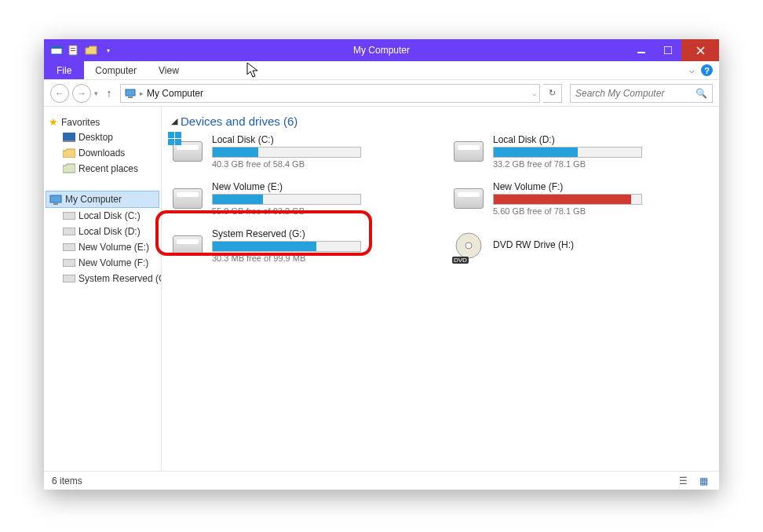 The height and width of the screenshot is (532, 763). Describe the element at coordinates (382, 50) in the screenshot. I see `window-title: My Computer` at that location.